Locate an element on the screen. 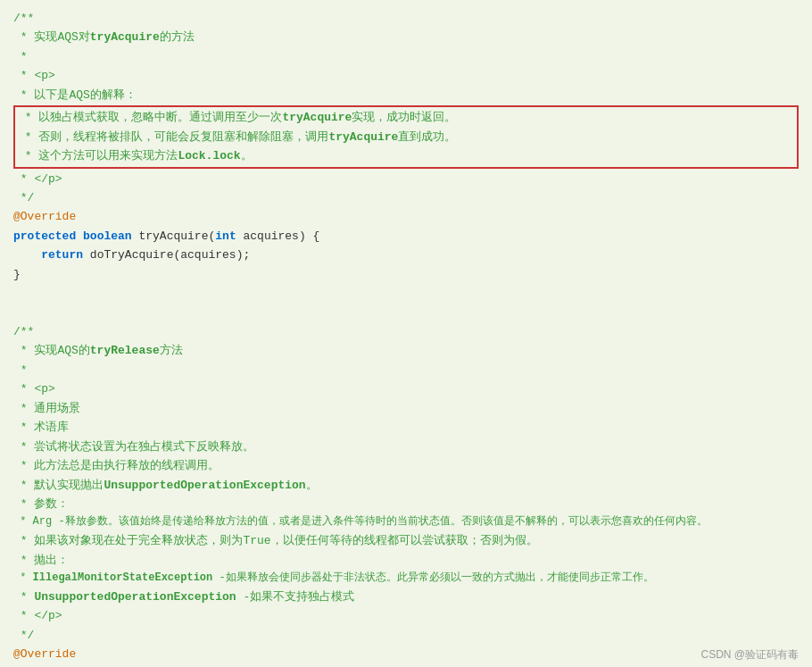  code-line: * 通用场景 is located at coordinates (406, 409).